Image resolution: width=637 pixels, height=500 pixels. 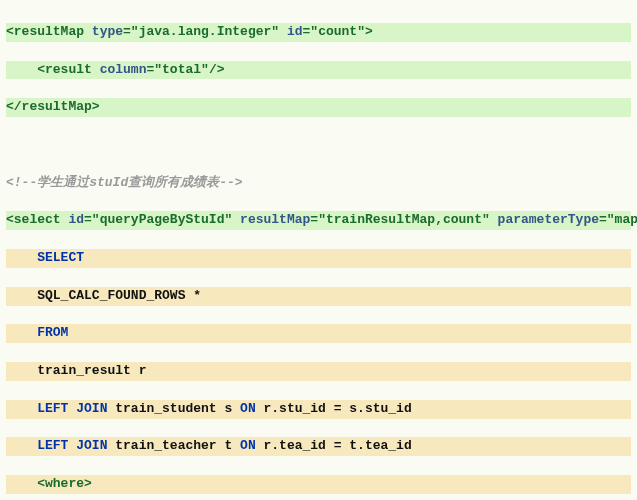 What do you see at coordinates (318, 220) in the screenshot?
I see `code-line: <select id="queryPageByStuId" resultMap=…` at bounding box center [318, 220].